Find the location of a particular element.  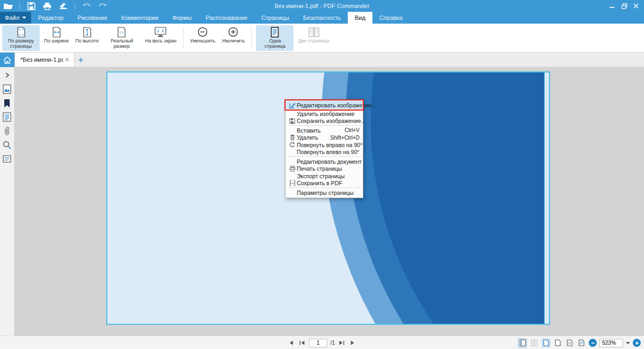

menu-tab-help: Справка is located at coordinates (391, 18).